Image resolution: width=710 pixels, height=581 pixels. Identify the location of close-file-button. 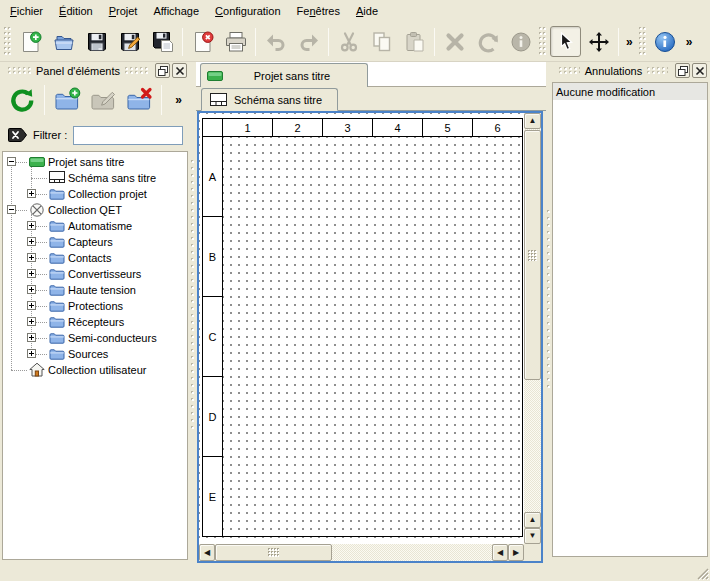
(202, 42).